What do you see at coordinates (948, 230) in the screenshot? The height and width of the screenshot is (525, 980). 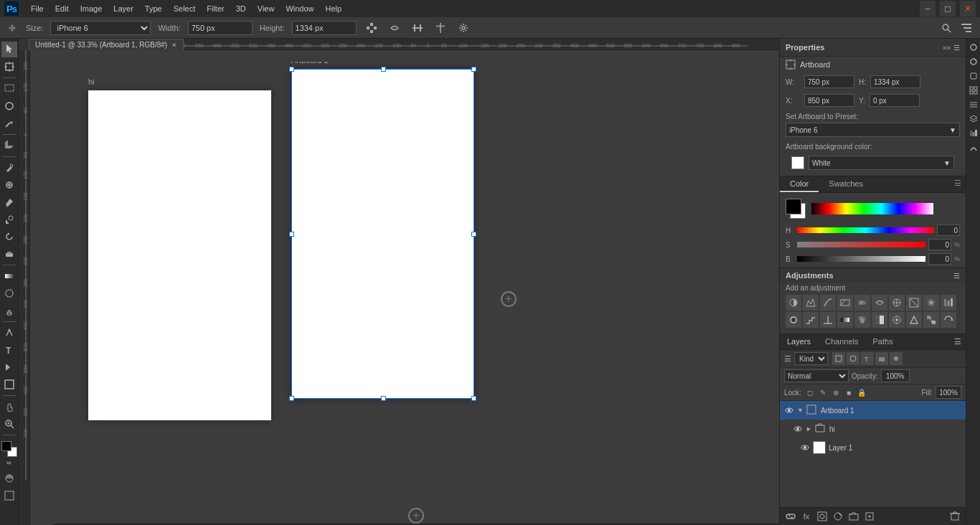 I see `hue-input: 0` at bounding box center [948, 230].